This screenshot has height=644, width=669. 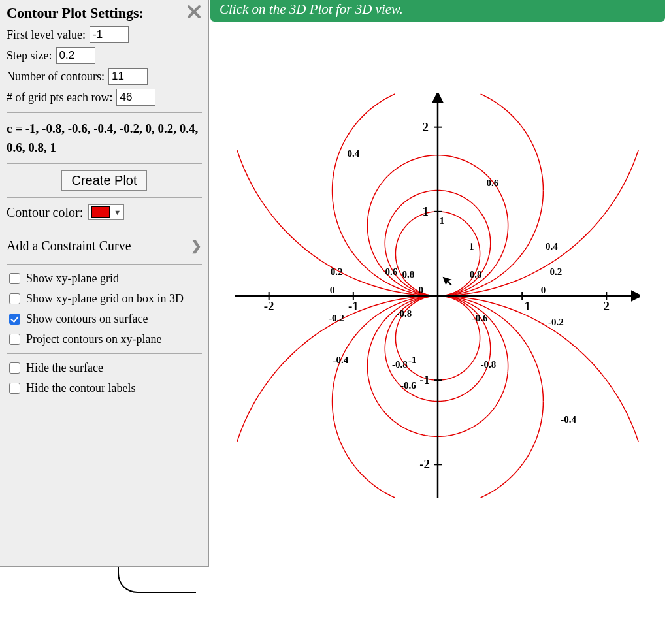 I want to click on step-size-input, so click(x=76, y=56).